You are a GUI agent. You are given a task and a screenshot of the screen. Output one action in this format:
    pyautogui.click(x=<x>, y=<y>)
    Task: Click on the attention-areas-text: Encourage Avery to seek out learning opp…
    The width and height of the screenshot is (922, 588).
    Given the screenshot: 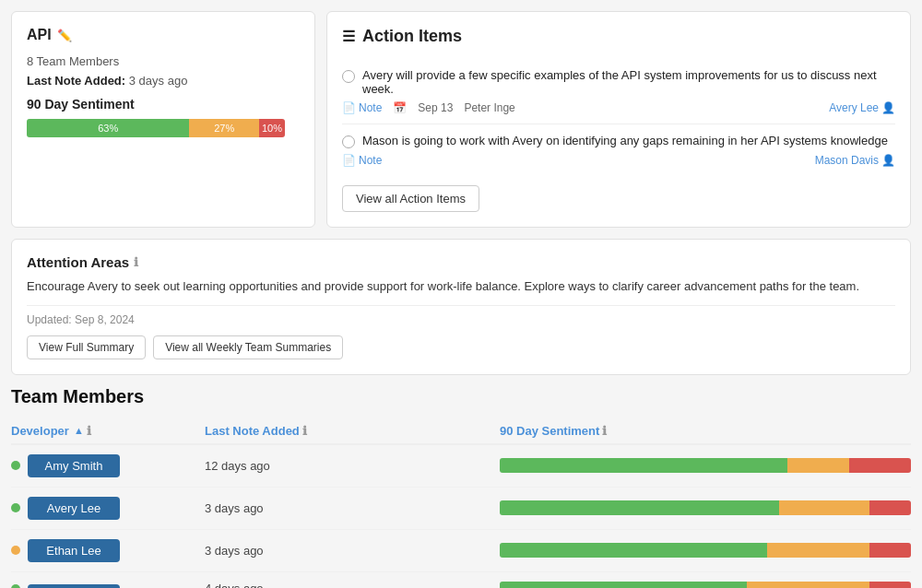 What is the action you would take?
    pyautogui.click(x=461, y=291)
    